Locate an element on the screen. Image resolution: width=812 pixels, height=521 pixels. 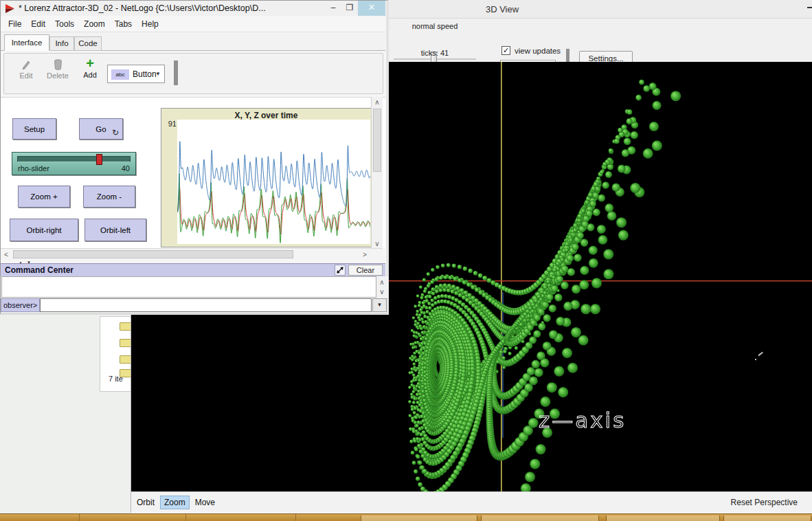
add-widget-button: + Add is located at coordinates (90, 69).